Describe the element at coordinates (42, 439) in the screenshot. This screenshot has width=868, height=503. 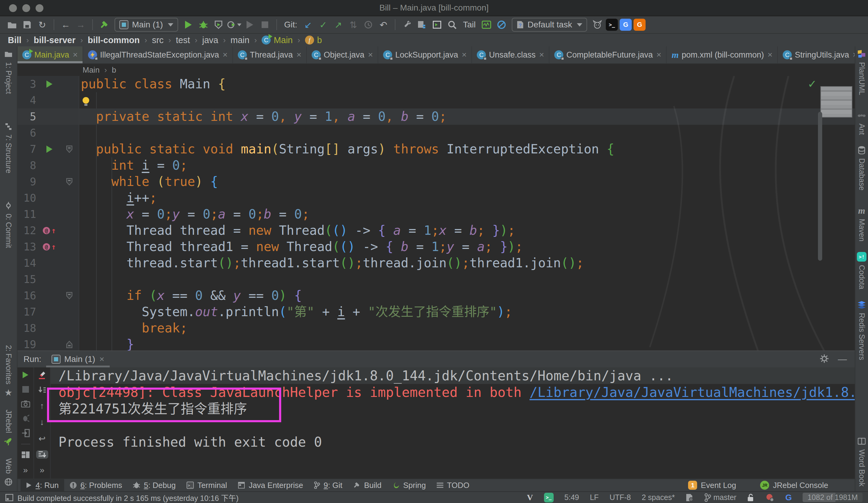
I see `soft-wrap-icon: ↩` at that location.